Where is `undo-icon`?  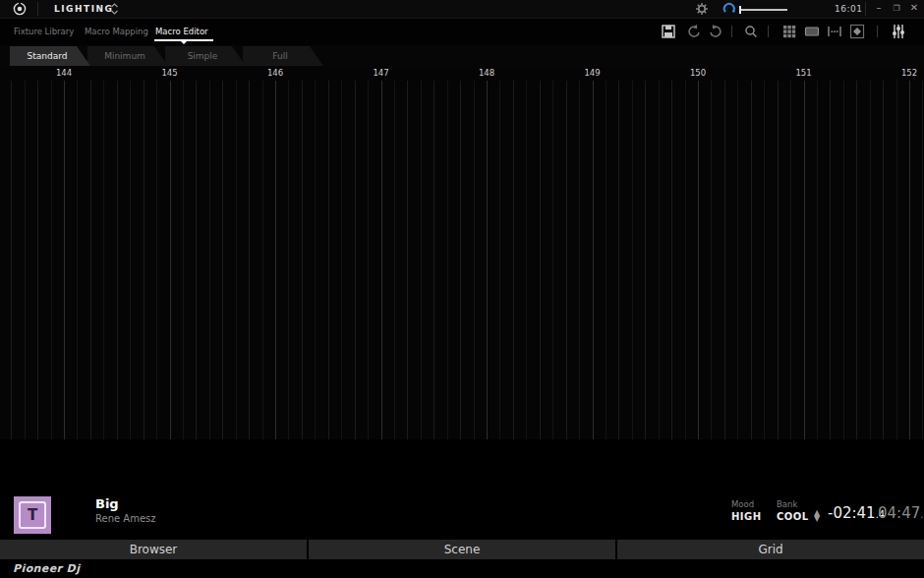
undo-icon is located at coordinates (694, 31).